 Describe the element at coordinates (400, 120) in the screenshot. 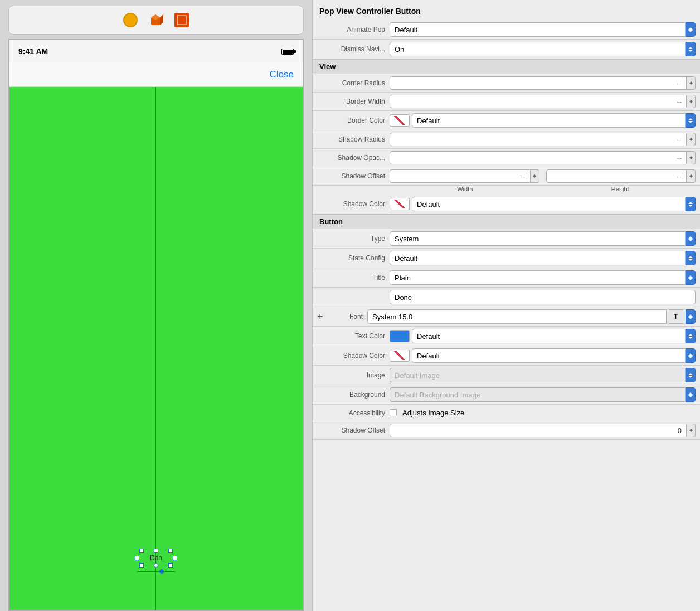

I see `border-color-swatch` at that location.